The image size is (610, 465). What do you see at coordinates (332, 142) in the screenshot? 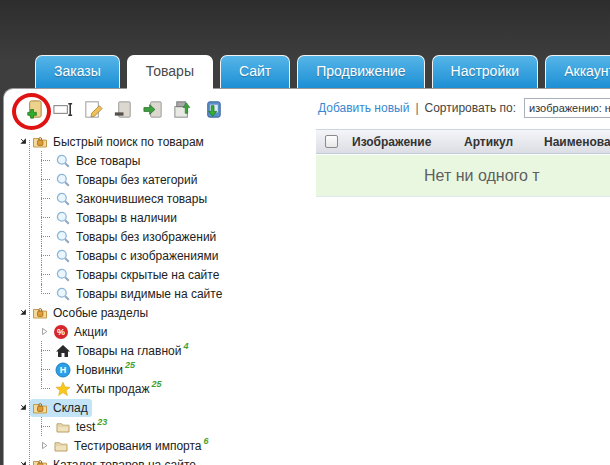
I see `select-all-checkbox` at bounding box center [332, 142].